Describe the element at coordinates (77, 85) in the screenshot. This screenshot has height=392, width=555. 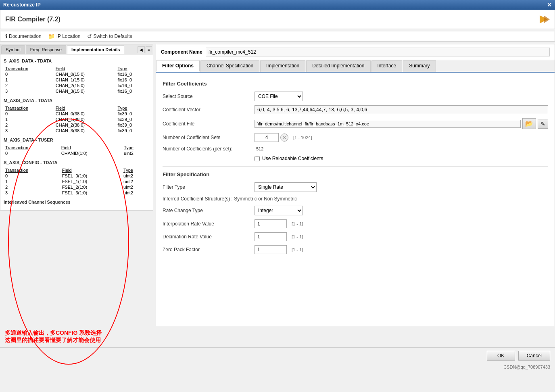
I see `table-row: 2CHAN_2(15:0)fix16_0` at that location.